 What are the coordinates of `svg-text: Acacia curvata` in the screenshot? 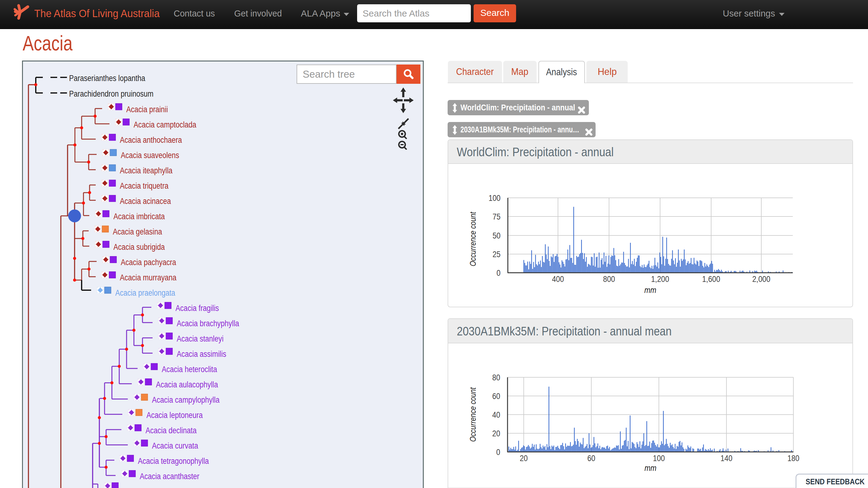 It's located at (175, 446).